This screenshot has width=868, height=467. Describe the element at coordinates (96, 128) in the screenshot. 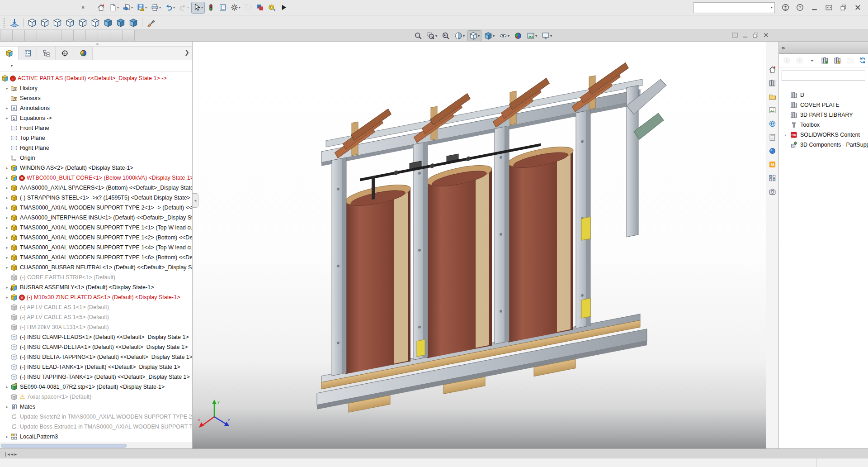

I see `tree-item: Front Plane` at that location.